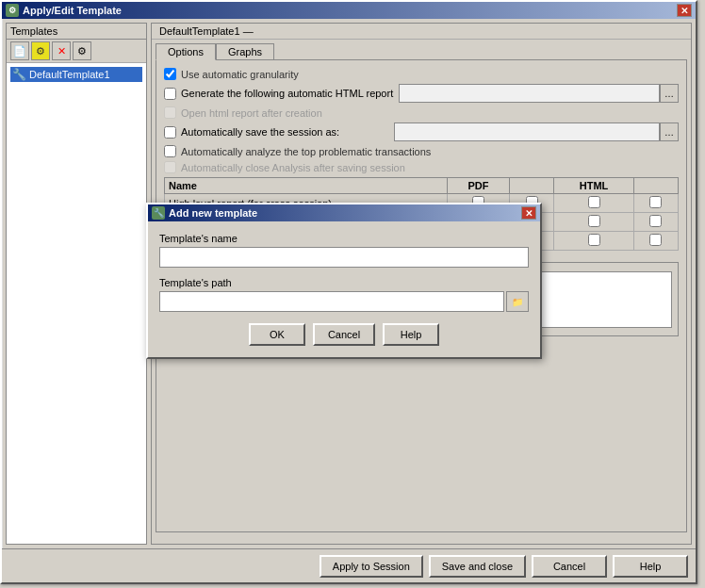 The image size is (705, 588). Describe the element at coordinates (332, 302) in the screenshot. I see `template-path-input: C:\Sergjik\at\` at that location.